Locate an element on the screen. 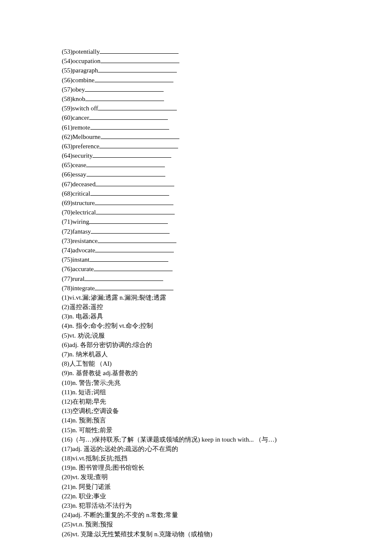 Image resolution: width=392 pixels, height=555 pixels. vocab-word: cancer is located at coordinates (81, 118).